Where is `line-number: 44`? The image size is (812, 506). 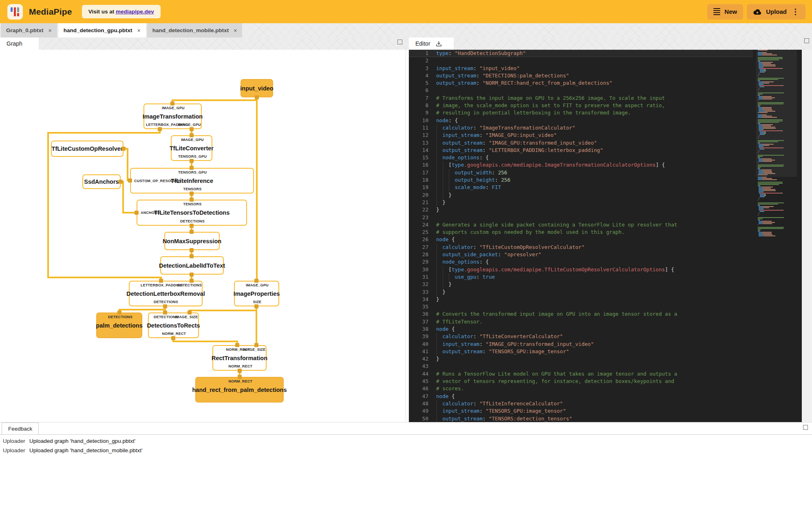
line-number: 44 is located at coordinates (419, 374).